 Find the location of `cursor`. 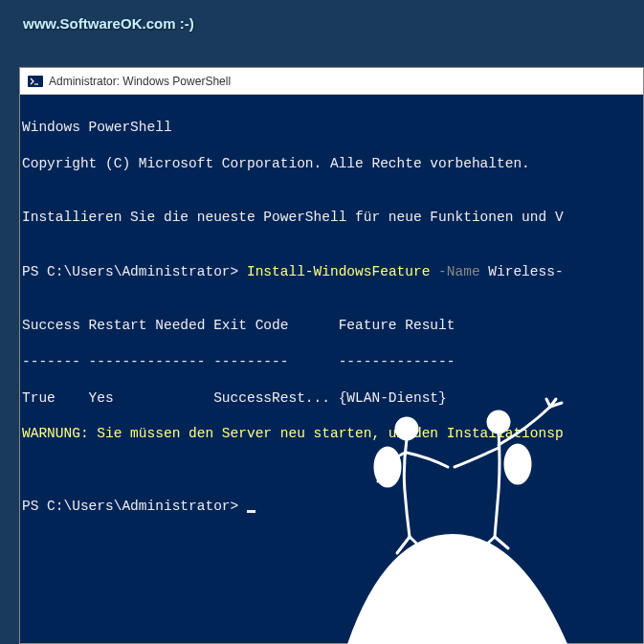

cursor is located at coordinates (251, 511).